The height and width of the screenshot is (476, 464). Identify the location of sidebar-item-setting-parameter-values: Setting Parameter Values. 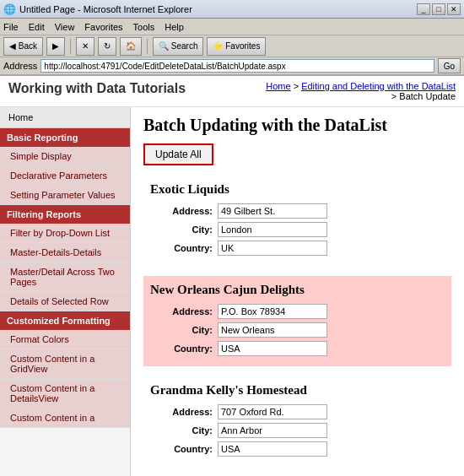
(65, 196).